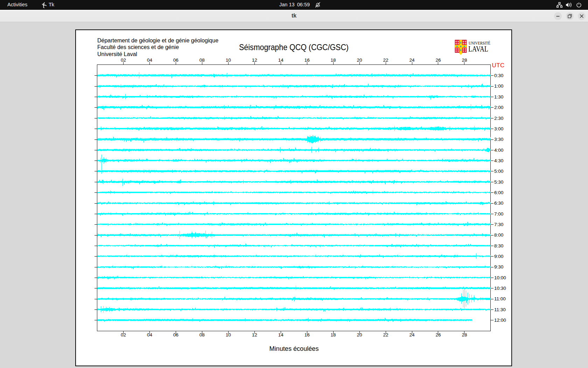 The height and width of the screenshot is (368, 588). What do you see at coordinates (500, 299) in the screenshot?
I see `svg-text: 11:00` at bounding box center [500, 299].